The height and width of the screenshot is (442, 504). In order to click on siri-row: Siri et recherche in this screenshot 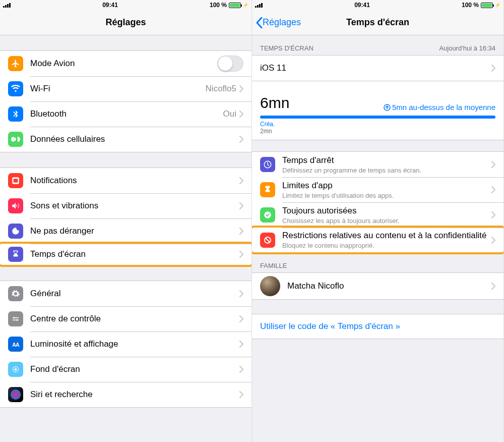, I will do `click(126, 395)`.